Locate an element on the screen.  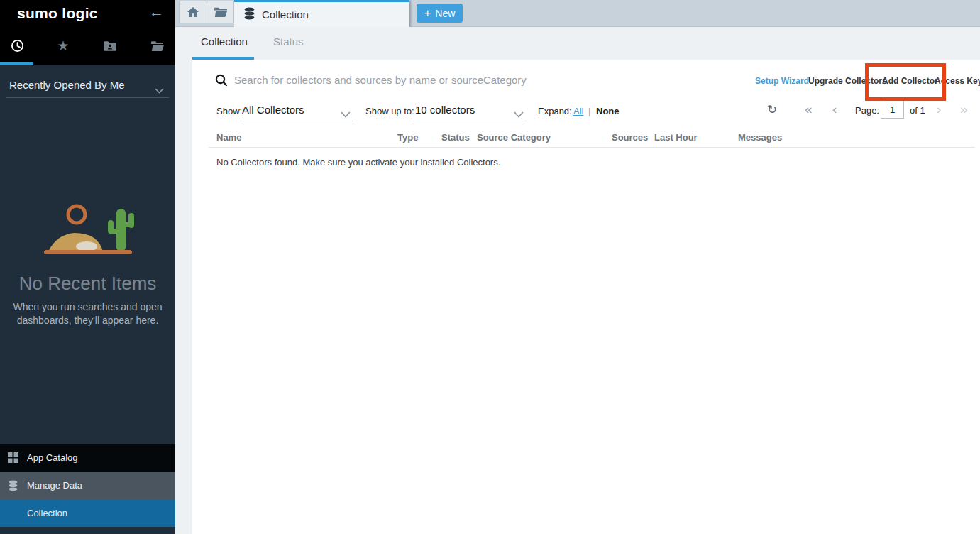
show-label: Show: is located at coordinates (229, 111).